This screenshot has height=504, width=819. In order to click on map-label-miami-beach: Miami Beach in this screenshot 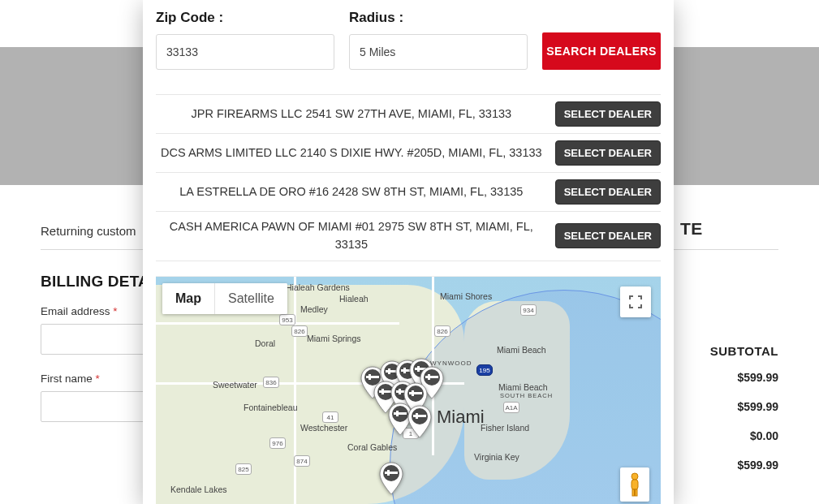, I will do `click(521, 350)`.